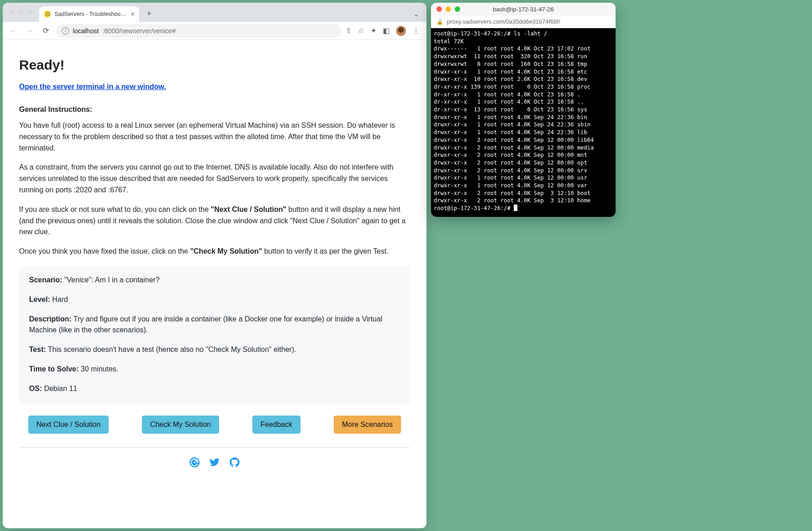 The width and height of the screenshot is (812, 531). I want to click on browser-tab: ☹ SadServers - Troubleshooting ×, so click(89, 14).